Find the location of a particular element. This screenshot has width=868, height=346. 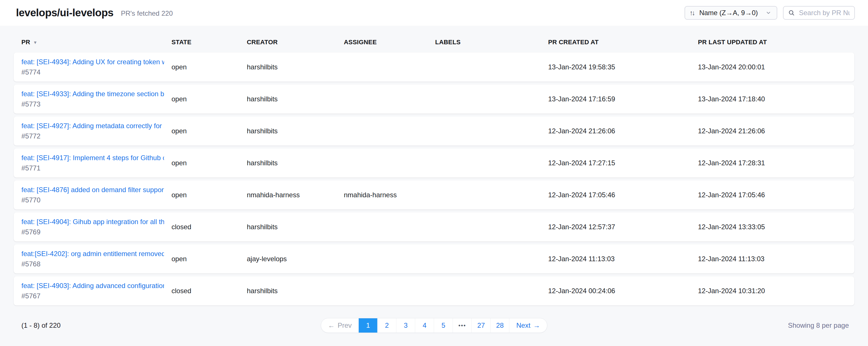

page-button: 5 is located at coordinates (444, 325).